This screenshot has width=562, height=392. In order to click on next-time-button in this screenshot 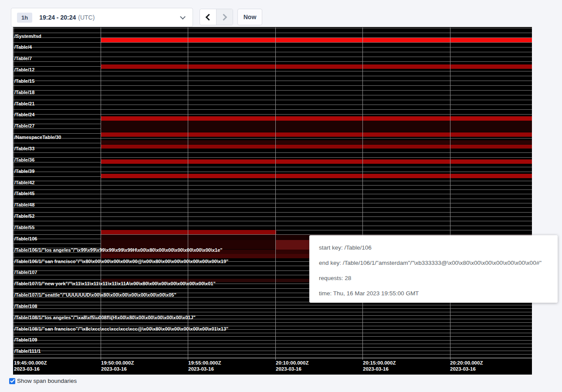, I will do `click(225, 17)`.